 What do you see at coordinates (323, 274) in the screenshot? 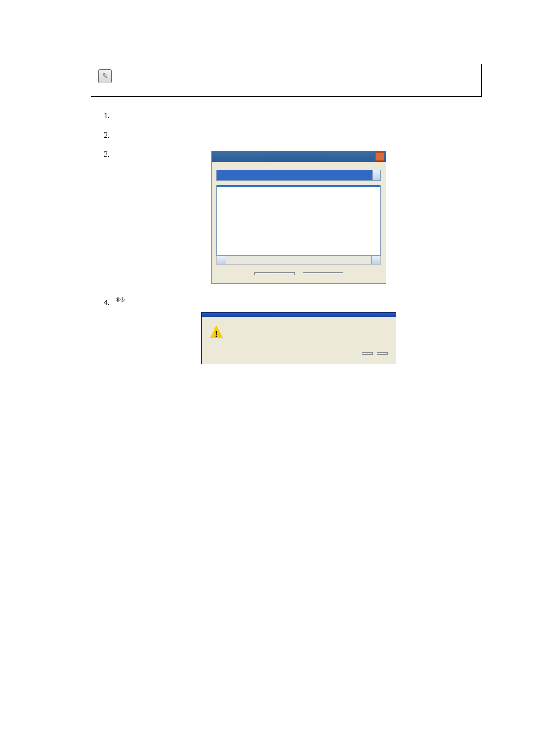
I see `cancel-button` at bounding box center [323, 274].